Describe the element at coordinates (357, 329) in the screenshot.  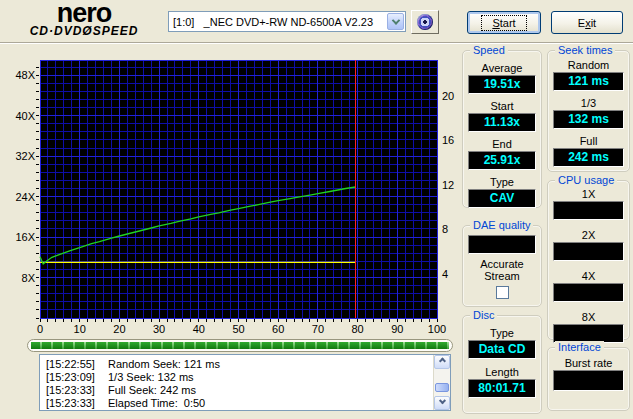
I see `svg-text: 80` at that location.